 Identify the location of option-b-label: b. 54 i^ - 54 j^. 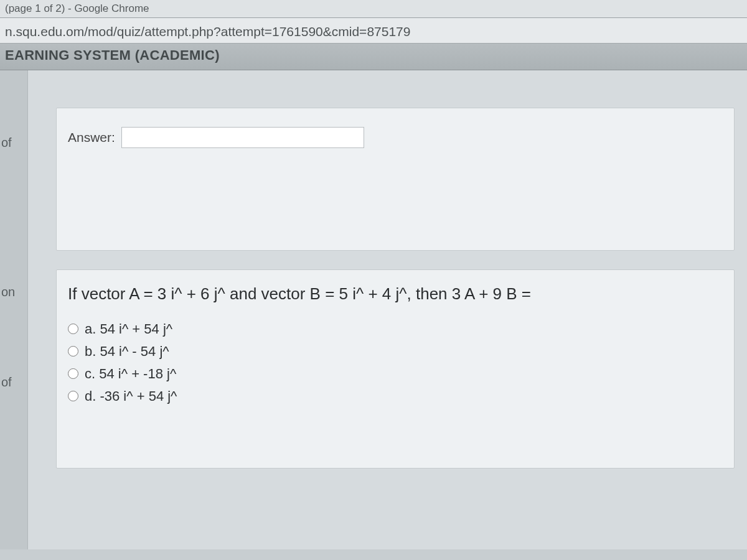
(127, 352).